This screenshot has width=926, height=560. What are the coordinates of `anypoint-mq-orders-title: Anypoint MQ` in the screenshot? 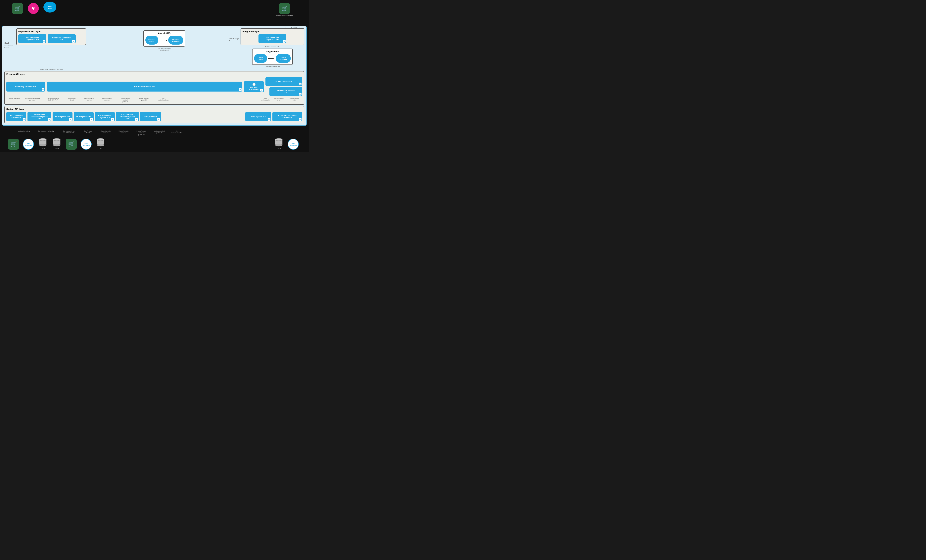 It's located at (272, 52).